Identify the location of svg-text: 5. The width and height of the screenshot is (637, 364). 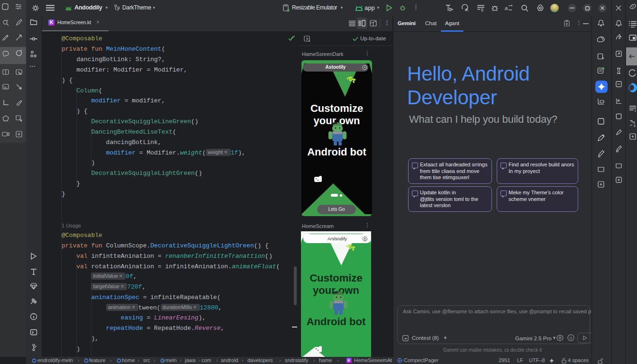
(482, 9).